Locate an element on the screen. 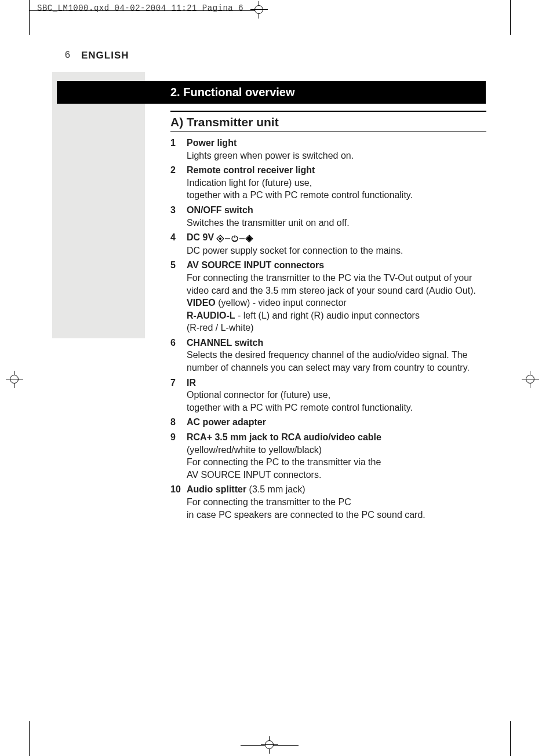 The height and width of the screenshot is (756, 553). item-number: 2 is located at coordinates (179, 183).